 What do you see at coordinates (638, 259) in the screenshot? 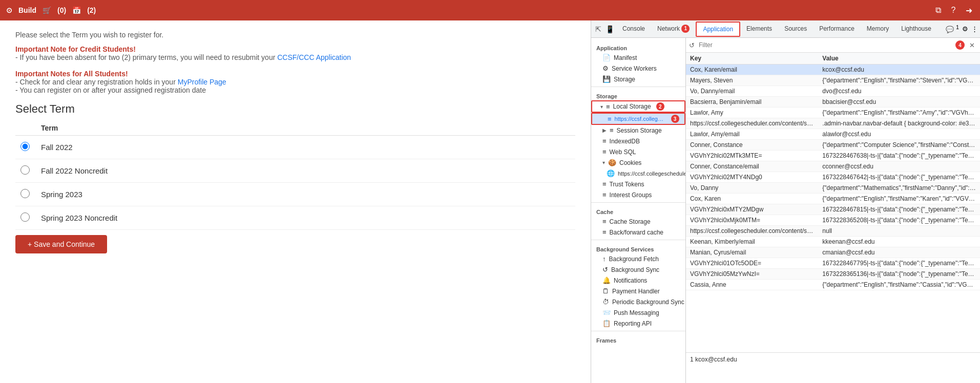
I see `sidebar-item-bg-fetch: ↑ Background Fetch` at bounding box center [638, 259].